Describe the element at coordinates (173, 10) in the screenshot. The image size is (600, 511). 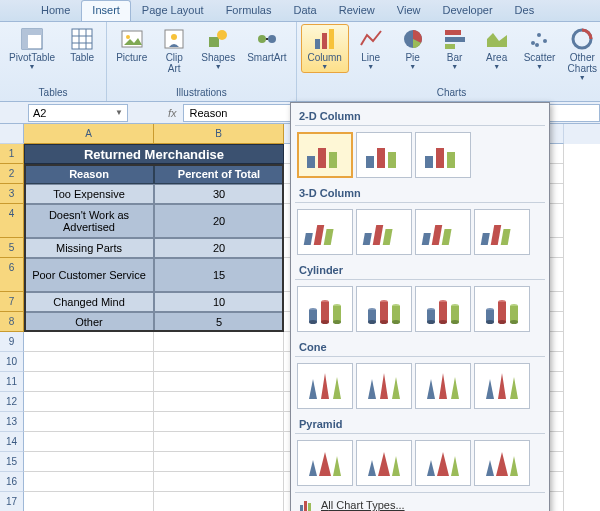
I see `tab-page-layout: Page Layout` at that location.